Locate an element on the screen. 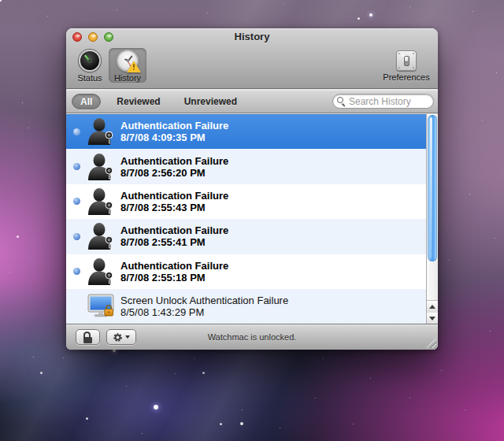 This screenshot has width=504, height=441. resize-grip is located at coordinates (432, 343).